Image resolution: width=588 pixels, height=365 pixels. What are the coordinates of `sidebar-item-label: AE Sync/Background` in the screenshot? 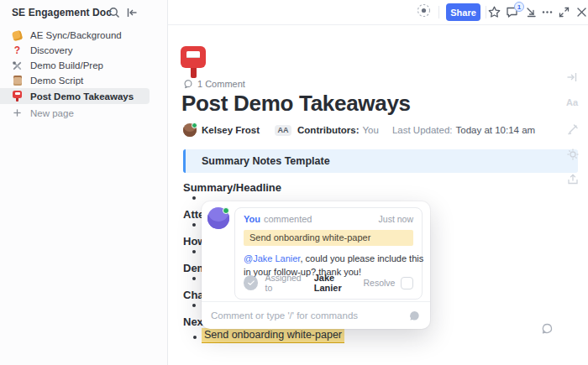 It's located at (76, 35).